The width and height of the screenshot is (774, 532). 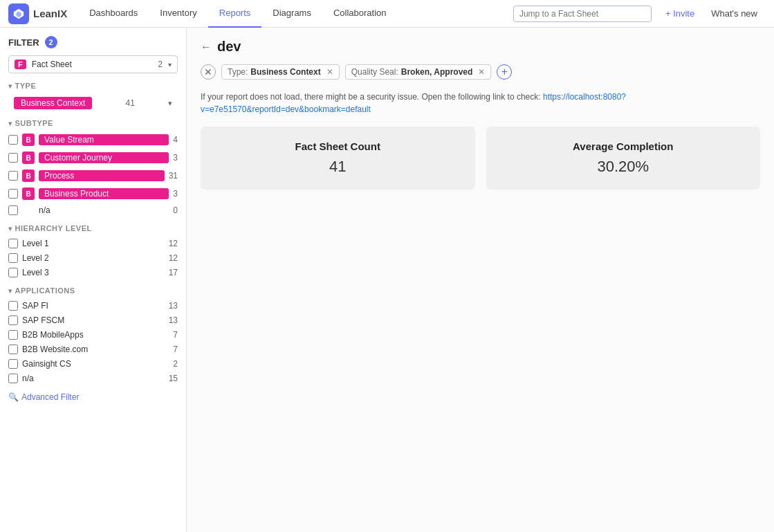 What do you see at coordinates (10, 123) in the screenshot?
I see `subtype-caret-icon: ▾` at bounding box center [10, 123].